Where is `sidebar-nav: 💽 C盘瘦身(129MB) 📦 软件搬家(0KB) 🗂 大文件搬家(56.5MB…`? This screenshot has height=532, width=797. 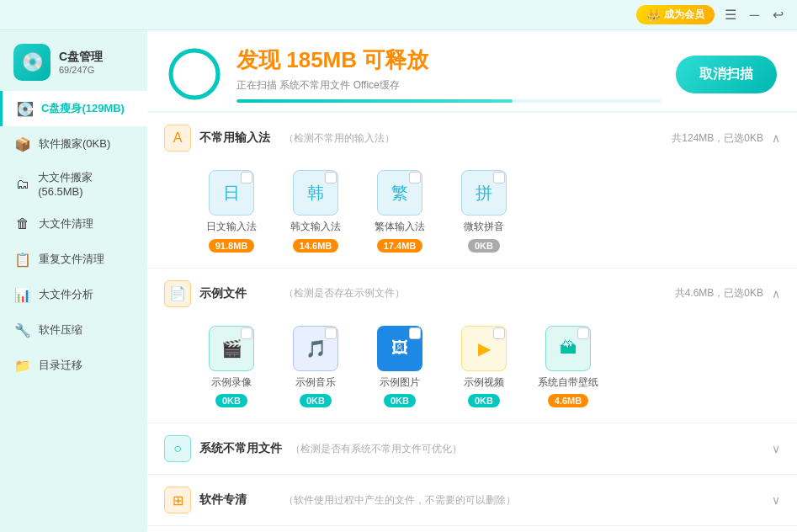
sidebar-nav: 💽 C盘瘦身(129MB) 📦 软件搬家(0KB) 🗂 大文件搬家(56.5MB… is located at coordinates (74, 237).